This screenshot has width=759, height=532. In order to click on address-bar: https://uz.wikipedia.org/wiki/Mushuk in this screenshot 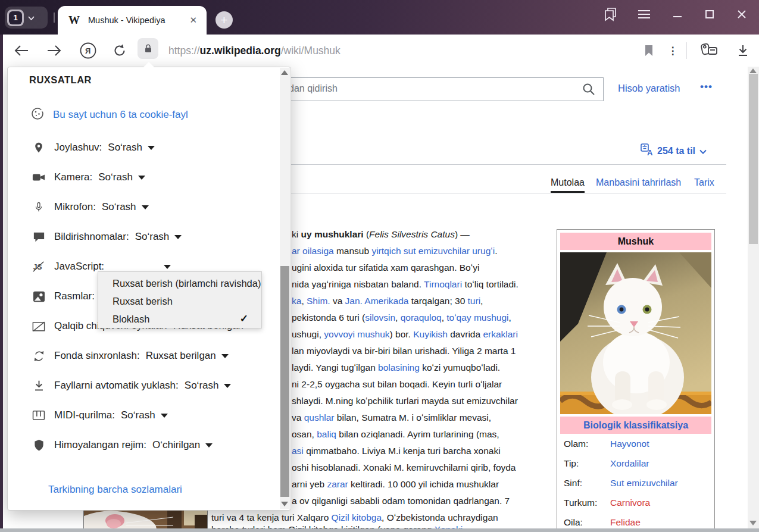, I will do `click(255, 51)`.